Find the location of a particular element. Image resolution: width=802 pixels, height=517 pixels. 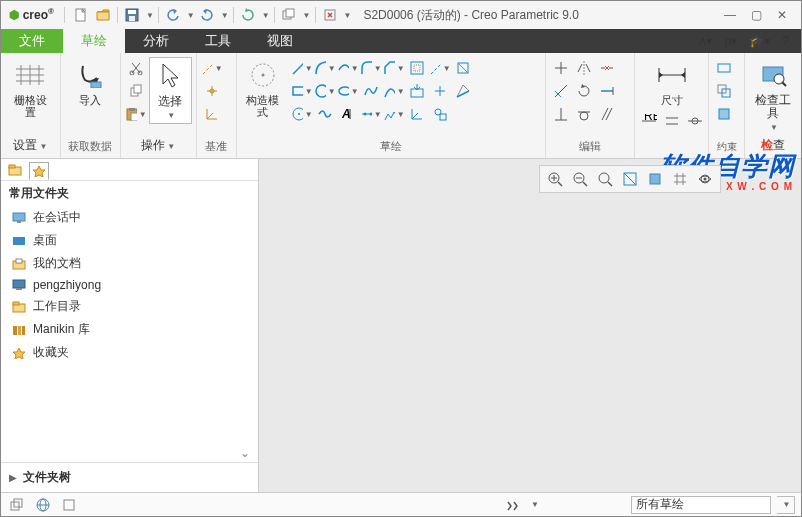

coord-sys-icon is located at coordinates (212, 114).